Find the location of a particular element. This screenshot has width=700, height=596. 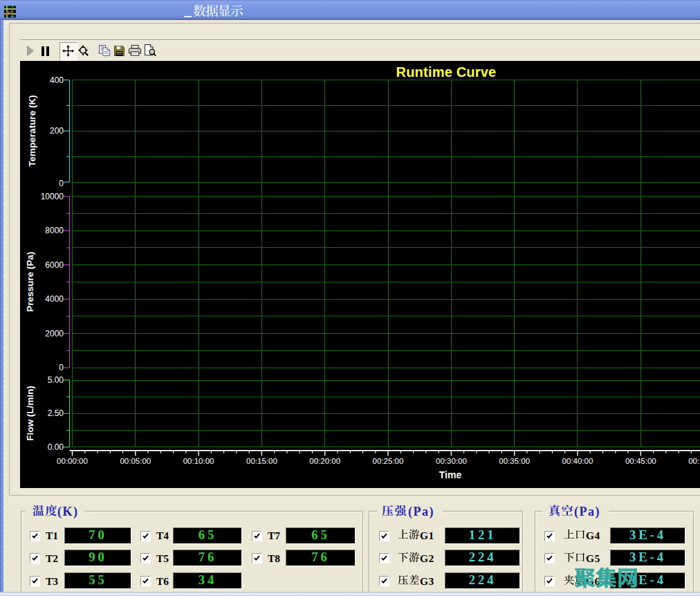

svg-text: 5.00 is located at coordinates (56, 380).